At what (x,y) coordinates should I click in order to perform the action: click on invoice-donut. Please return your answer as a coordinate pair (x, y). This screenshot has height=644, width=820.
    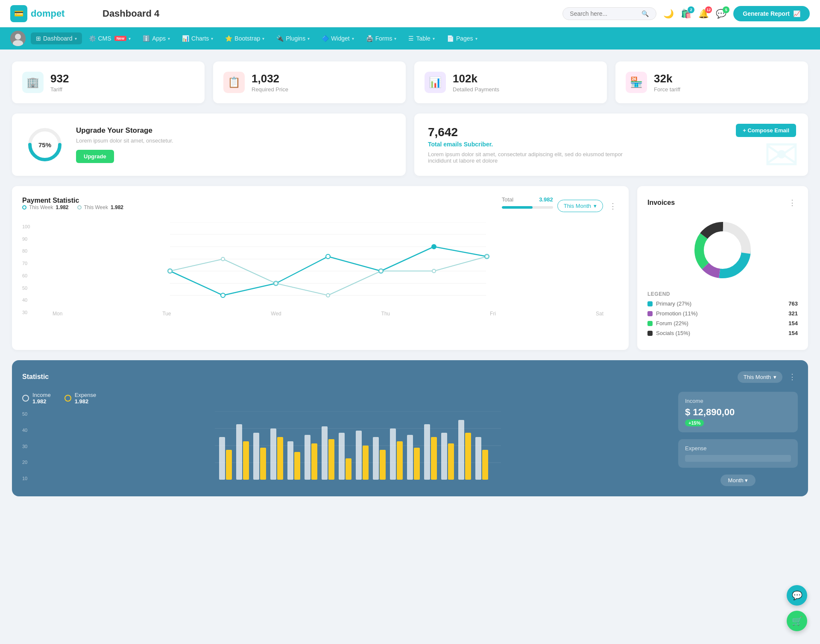
    Looking at the image, I should click on (723, 250).